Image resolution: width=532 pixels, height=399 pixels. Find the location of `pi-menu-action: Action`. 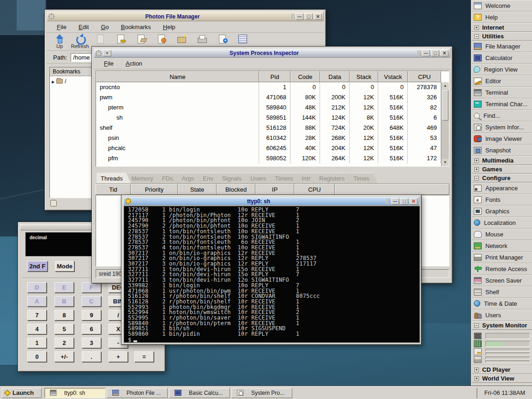

pi-menu-action: Action is located at coordinates (134, 64).